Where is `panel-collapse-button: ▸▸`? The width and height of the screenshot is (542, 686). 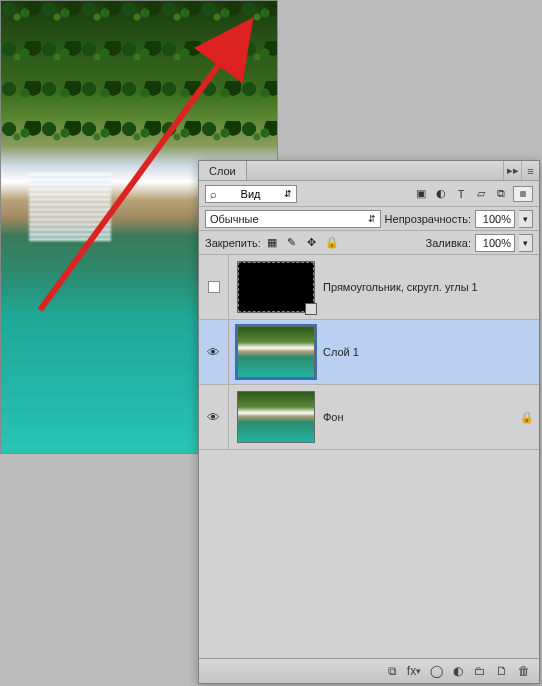
panel-collapse-button: ▸▸ is located at coordinates (512, 170).